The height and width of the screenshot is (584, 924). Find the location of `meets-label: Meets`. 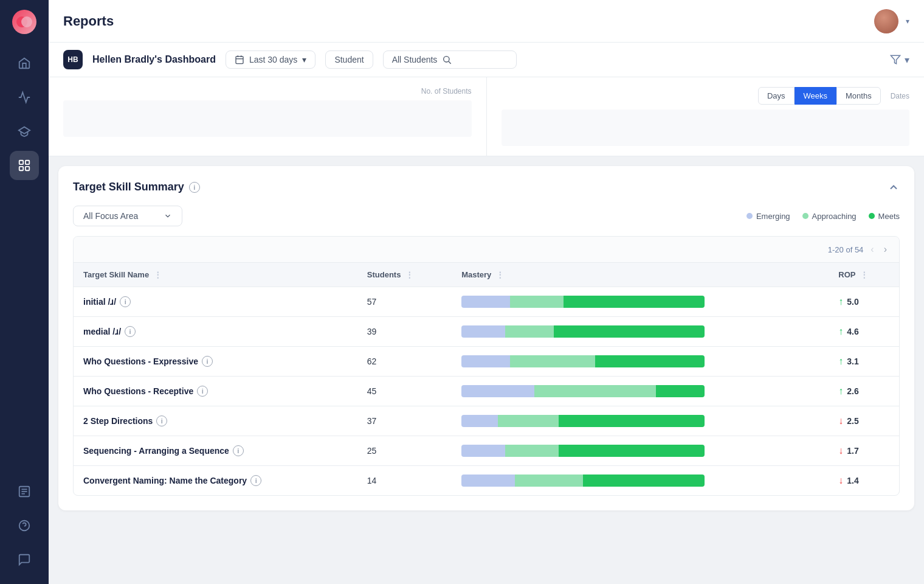

meets-label: Meets is located at coordinates (889, 217).